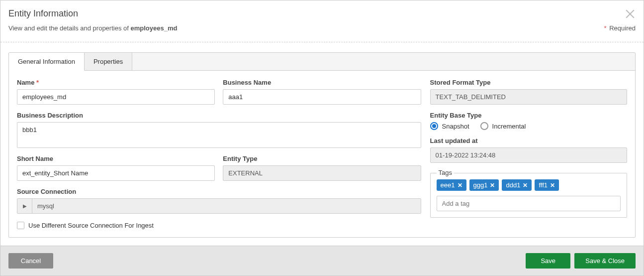 The width and height of the screenshot is (644, 276). Describe the element at coordinates (47, 62) in the screenshot. I see `tab-general-information: General Information` at that location.